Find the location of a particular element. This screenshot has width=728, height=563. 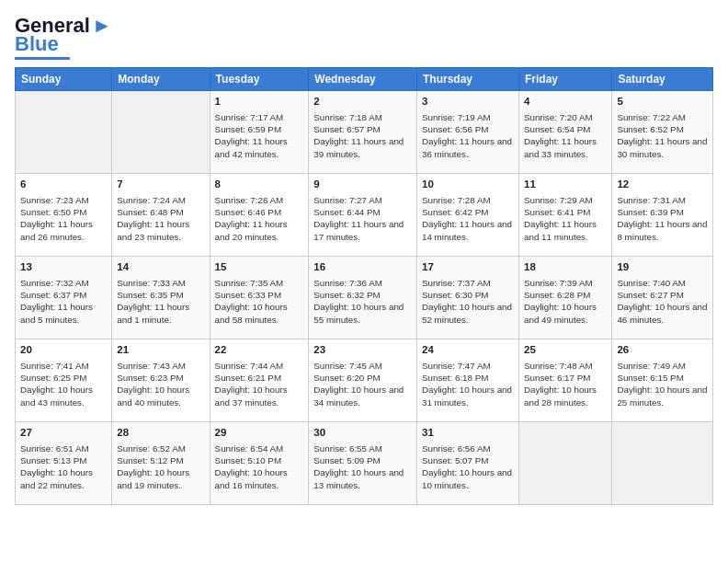

day-cell: 3Sunrise: 7:19 AM Sunset: 6:56 PM Daylig… is located at coordinates (467, 132).